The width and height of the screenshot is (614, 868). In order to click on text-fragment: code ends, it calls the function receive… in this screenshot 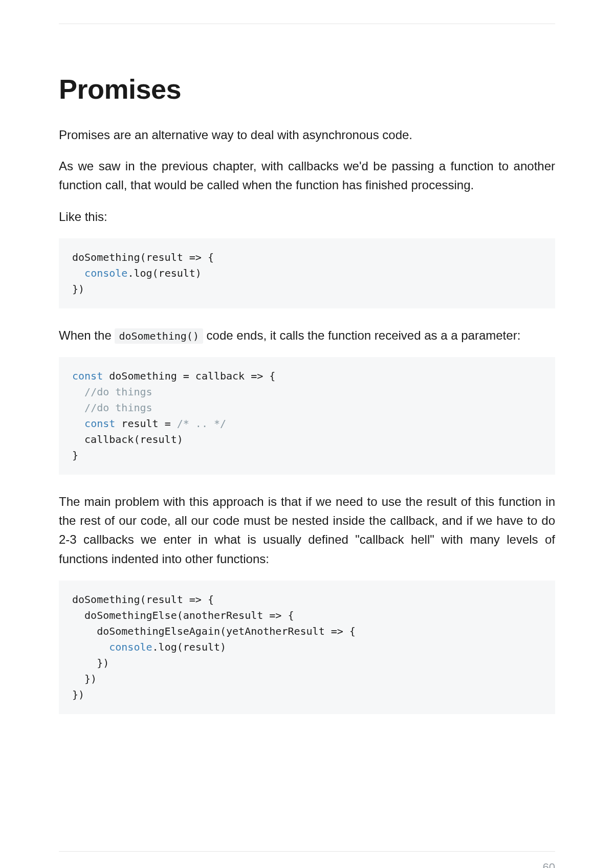, I will do `click(362, 336)`.